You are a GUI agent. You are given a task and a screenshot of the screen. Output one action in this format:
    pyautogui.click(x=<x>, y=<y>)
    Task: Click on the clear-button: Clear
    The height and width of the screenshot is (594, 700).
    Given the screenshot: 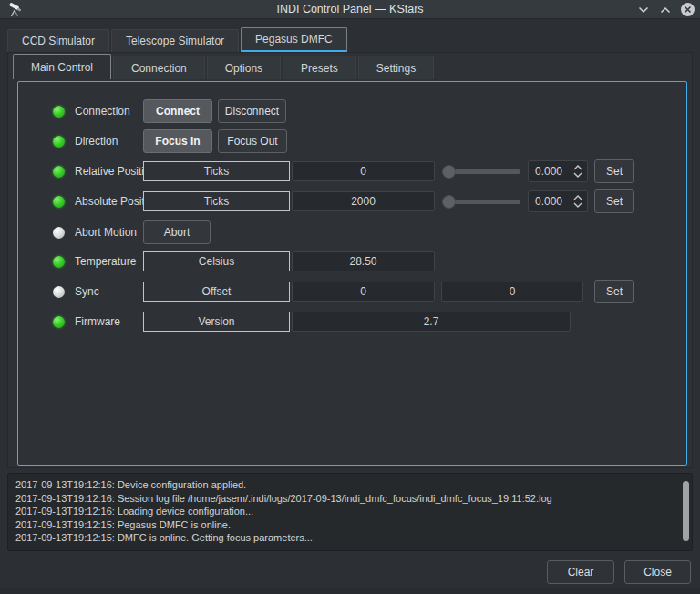 What is the action you would take?
    pyautogui.click(x=581, y=572)
    